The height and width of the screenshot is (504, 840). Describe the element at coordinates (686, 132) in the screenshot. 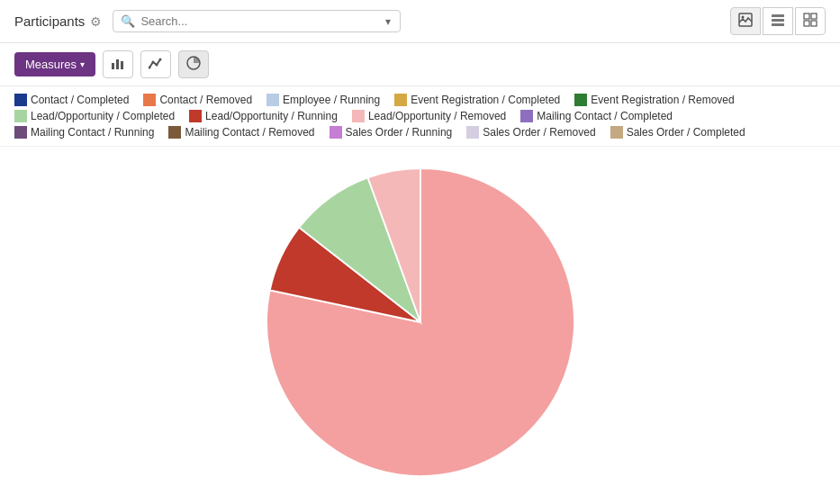

I see `legend-label: Sales Order / Completed` at that location.